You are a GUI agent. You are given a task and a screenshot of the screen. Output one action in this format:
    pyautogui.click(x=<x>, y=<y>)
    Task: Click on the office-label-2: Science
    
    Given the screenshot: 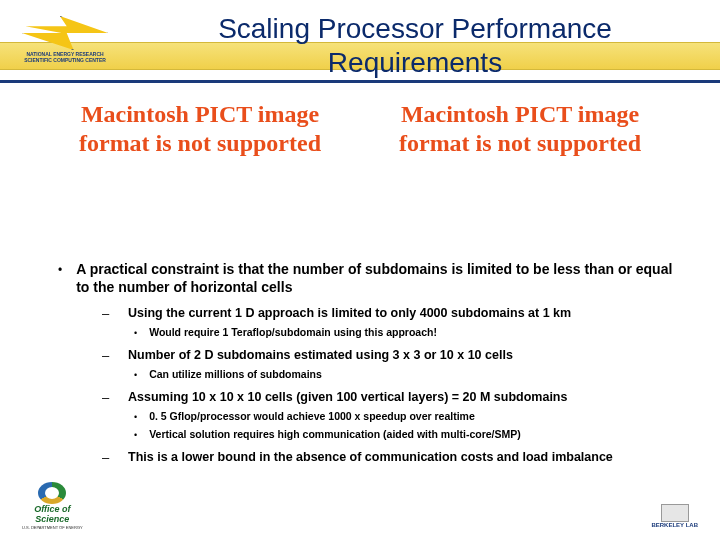 What is the action you would take?
    pyautogui.click(x=52, y=520)
    